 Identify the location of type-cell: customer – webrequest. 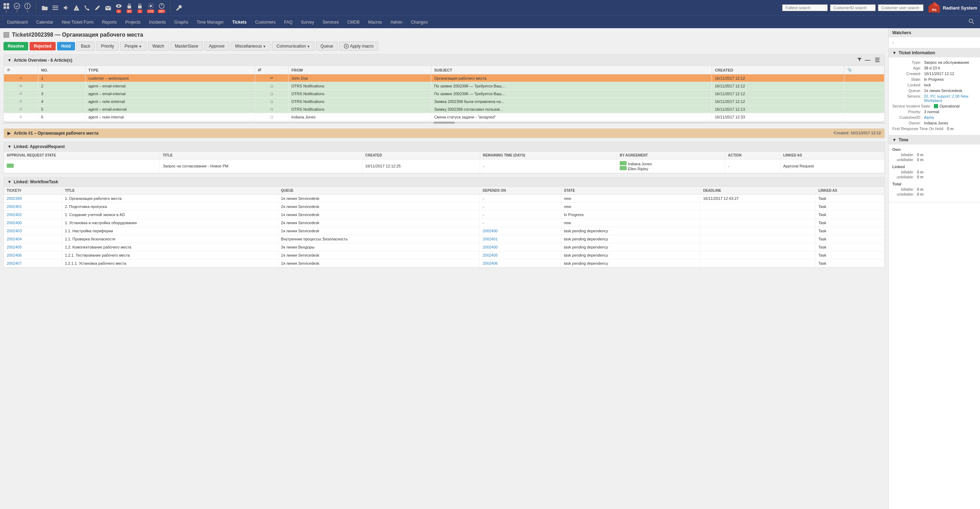
(170, 78).